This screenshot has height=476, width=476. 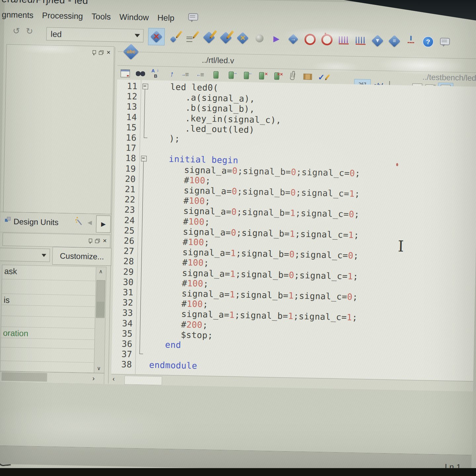 I want to click on scroll-up-icon: ∧, so click(x=101, y=271).